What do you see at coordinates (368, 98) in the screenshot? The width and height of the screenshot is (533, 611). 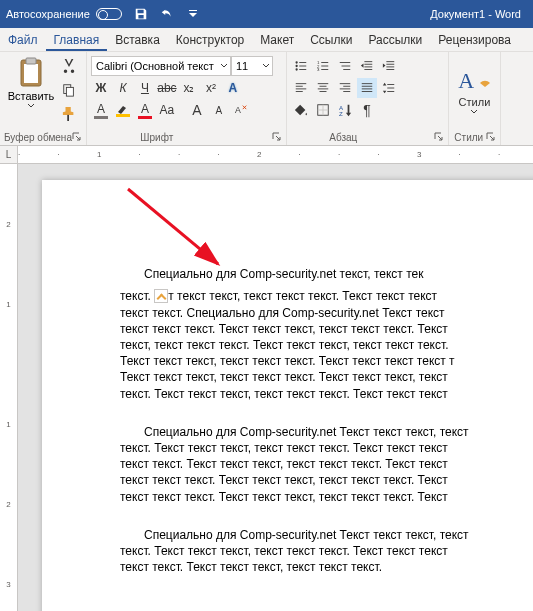 I see `group-paragraph: 123` at bounding box center [368, 98].